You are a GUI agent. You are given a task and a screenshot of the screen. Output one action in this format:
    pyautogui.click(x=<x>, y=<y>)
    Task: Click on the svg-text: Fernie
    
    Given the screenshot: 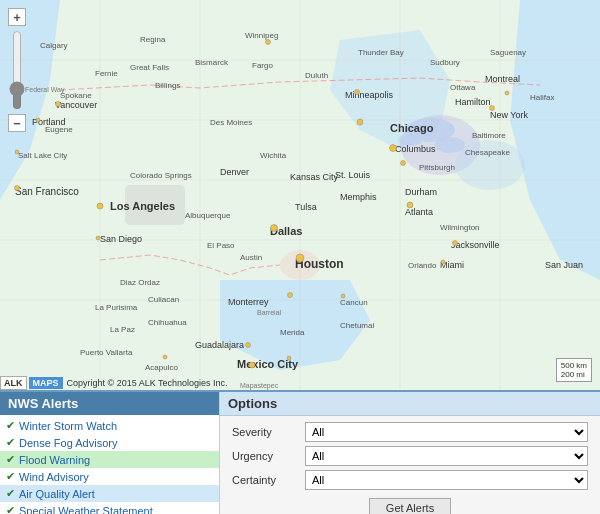 What is the action you would take?
    pyautogui.click(x=106, y=74)
    